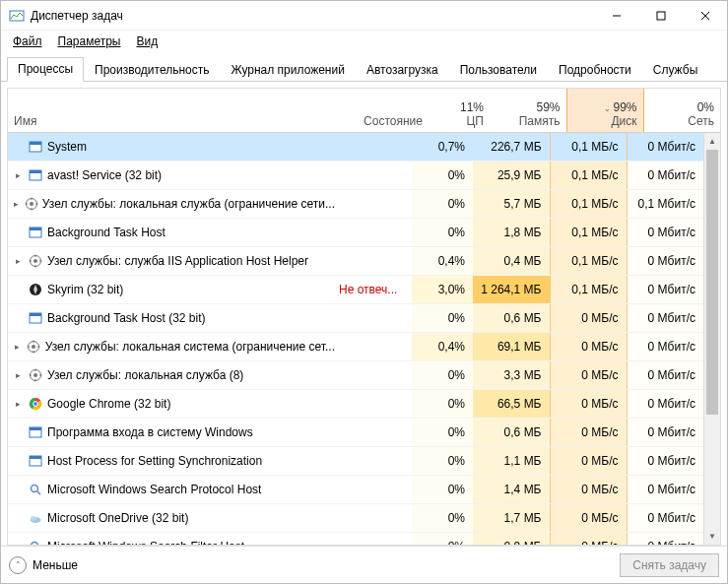 This screenshot has width=728, height=584. Describe the element at coordinates (356, 538) in the screenshot. I see `table-row: Microsoft Windows Search Filter Host0%0,…` at that location.